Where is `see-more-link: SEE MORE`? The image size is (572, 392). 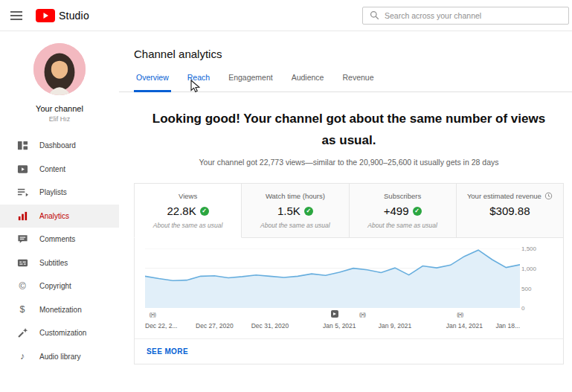 see-more-link: SEE MORE is located at coordinates (167, 351).